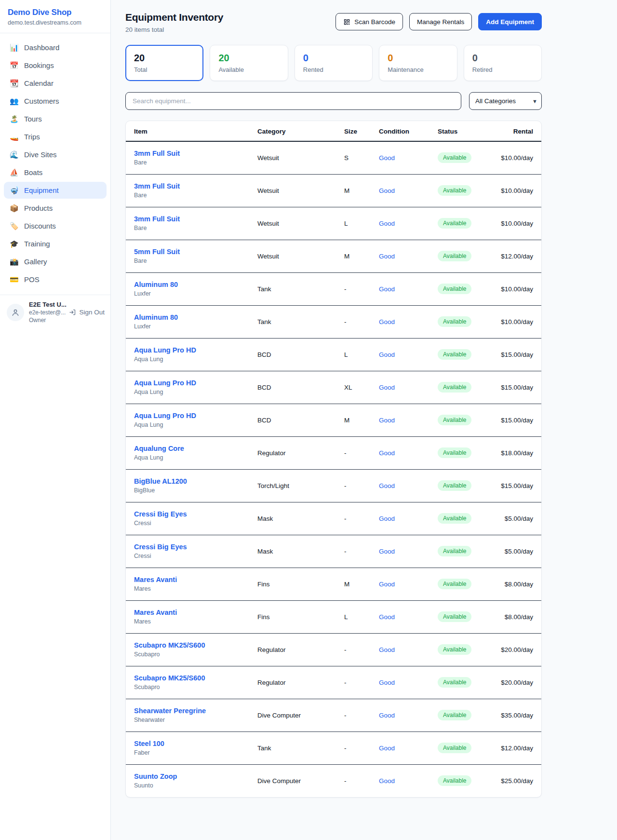 This screenshot has height=840, width=617. Describe the element at coordinates (334, 584) in the screenshot. I see `table-row: Mares AvantiMaresFinsMGoodAvailable$8.00…` at that location.